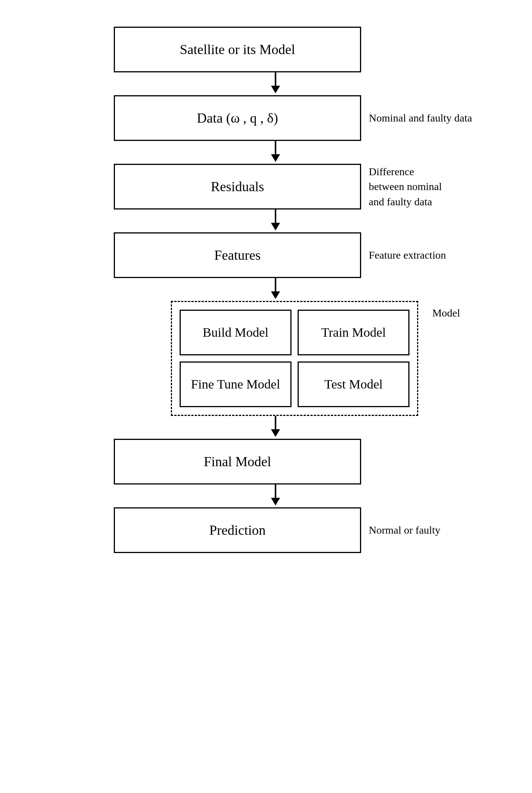 This screenshot has width=532, height=793. Describe the element at coordinates (295, 358) in the screenshot. I see `dotted-model-box: Build Model Train Model Fine Tune Model …` at that location.